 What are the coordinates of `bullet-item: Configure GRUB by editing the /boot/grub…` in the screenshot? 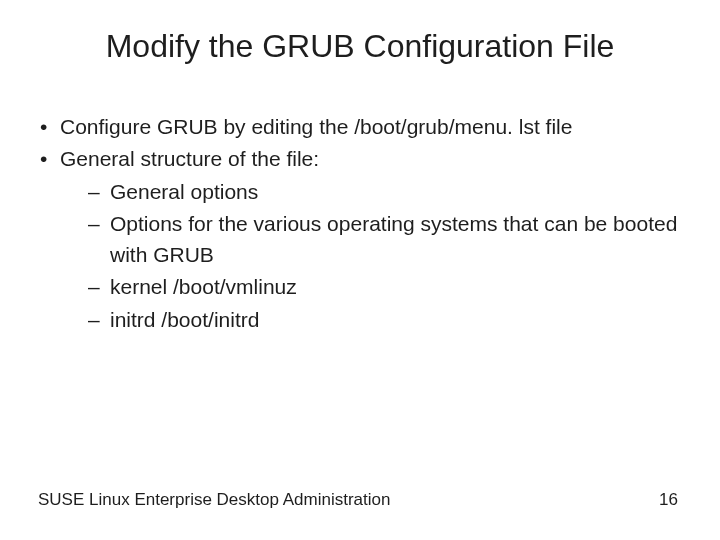 It's located at (360, 127).